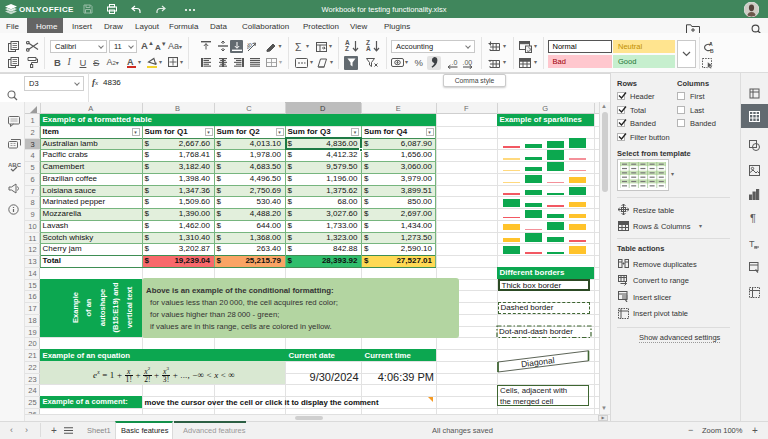  I want to click on svg-text: Diagonal, so click(538, 362).